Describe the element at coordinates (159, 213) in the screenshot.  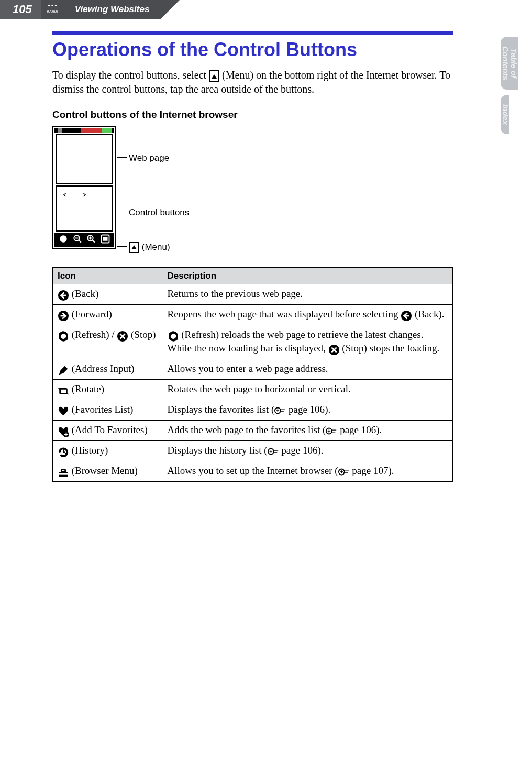
I see `control-buttons-label: Control buttons` at that location.